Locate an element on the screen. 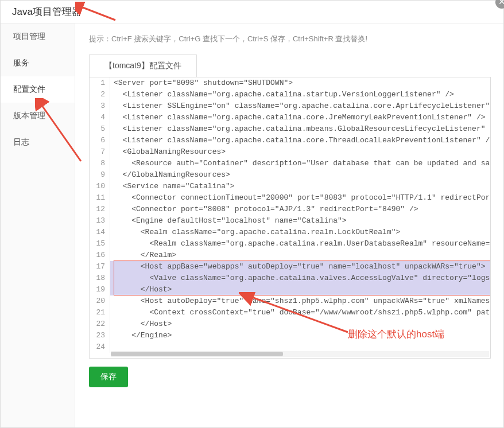 The image size is (504, 428). tab-config-file: 【tomcat9】配置文件 is located at coordinates (143, 65).